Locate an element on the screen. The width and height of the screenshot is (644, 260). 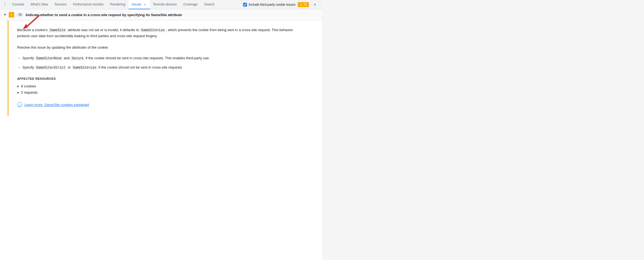
include-third-party-area: Include third-party cookie issues is located at coordinates (269, 5).